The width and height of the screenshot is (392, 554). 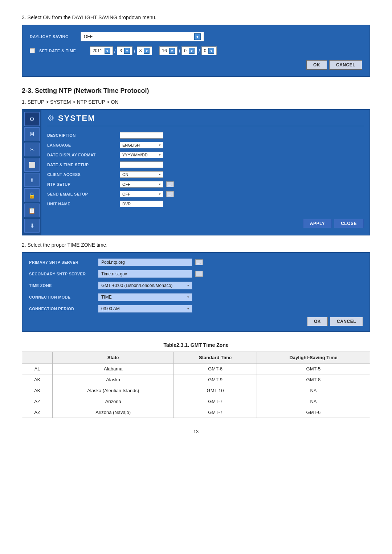 I want to click on ntp-row-3: CONNECTION MODETIME ▾, so click(x=196, y=297).